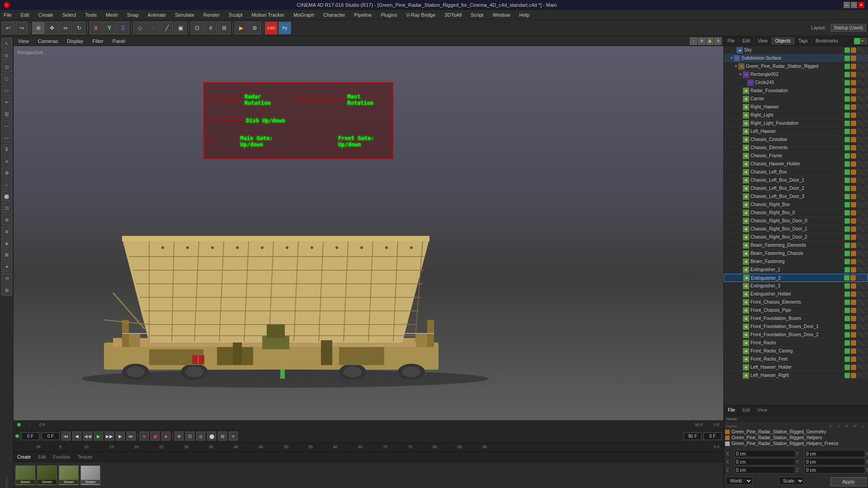  What do you see at coordinates (70, 15) in the screenshot?
I see `menu-select: Select` at bounding box center [70, 15].